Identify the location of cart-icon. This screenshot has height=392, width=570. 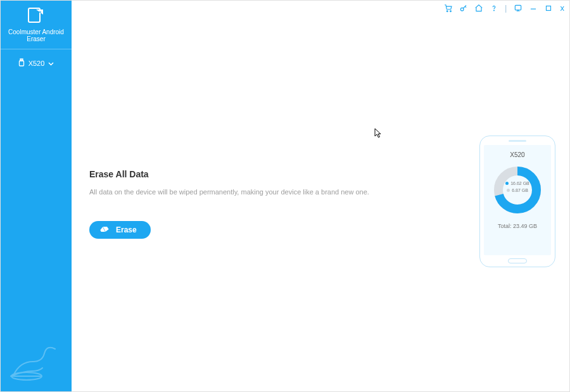
(448, 8).